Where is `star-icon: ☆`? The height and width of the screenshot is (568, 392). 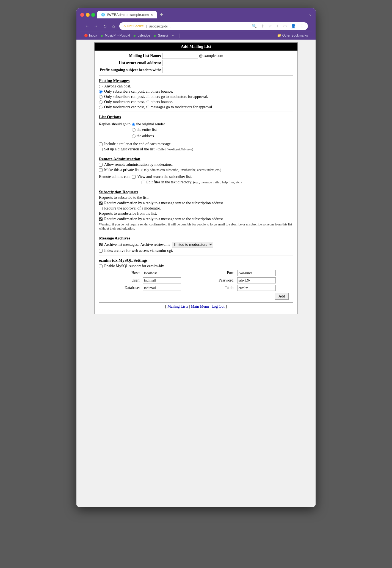 star-icon: ☆ is located at coordinates (270, 26).